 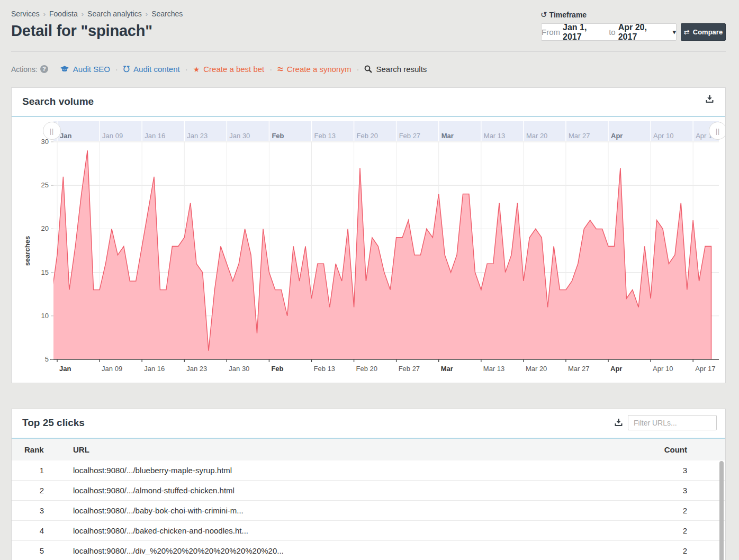 I want to click on action-create-a-synonym: ≈Create a synonym, so click(x=314, y=69).